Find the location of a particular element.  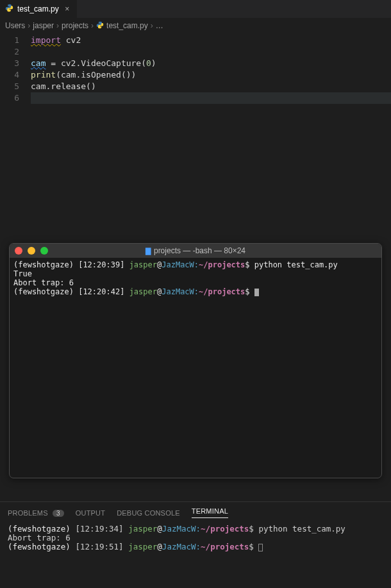

bottom-panel: PROBLEMS 3 OUTPUT DEBUG CONSOLE TERMINAL… is located at coordinates (196, 545).